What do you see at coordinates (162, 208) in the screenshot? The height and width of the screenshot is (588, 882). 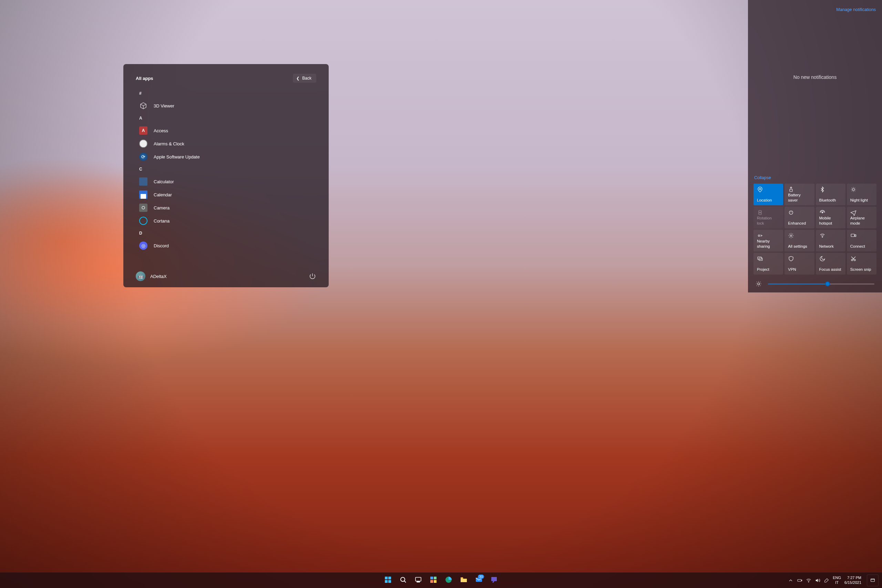 I see `app-label: Camera` at bounding box center [162, 208].